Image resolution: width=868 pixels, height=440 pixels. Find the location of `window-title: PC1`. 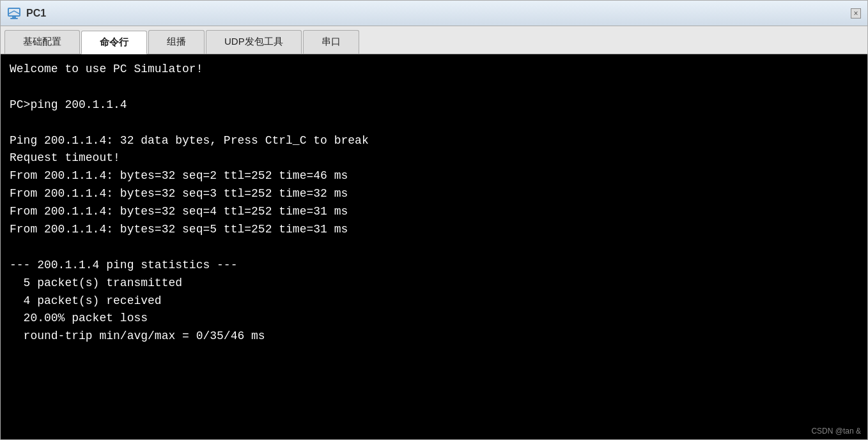

window-title: PC1 is located at coordinates (36, 13).